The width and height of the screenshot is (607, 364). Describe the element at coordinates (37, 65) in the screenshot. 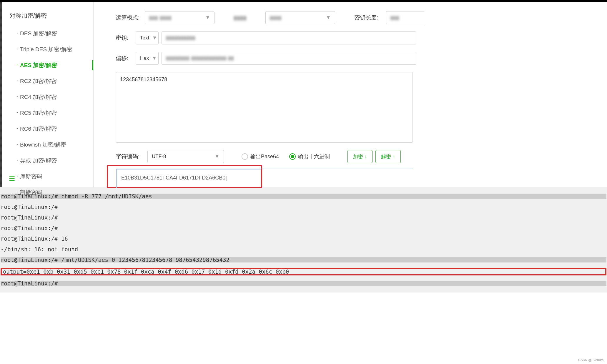

I see `sidebar-item-label: AES 加密/解密` at that location.